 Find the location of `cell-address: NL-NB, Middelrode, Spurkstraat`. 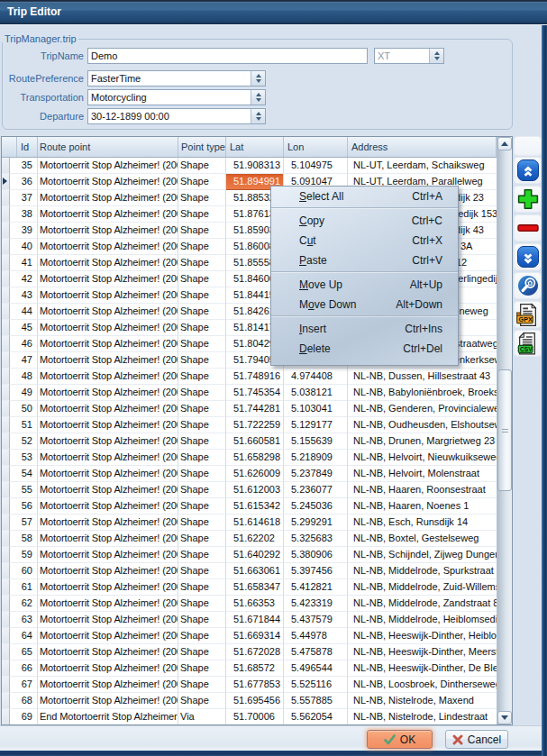

cell-address: NL-NB, Middelrode, Spurkstraat is located at coordinates (422, 571).